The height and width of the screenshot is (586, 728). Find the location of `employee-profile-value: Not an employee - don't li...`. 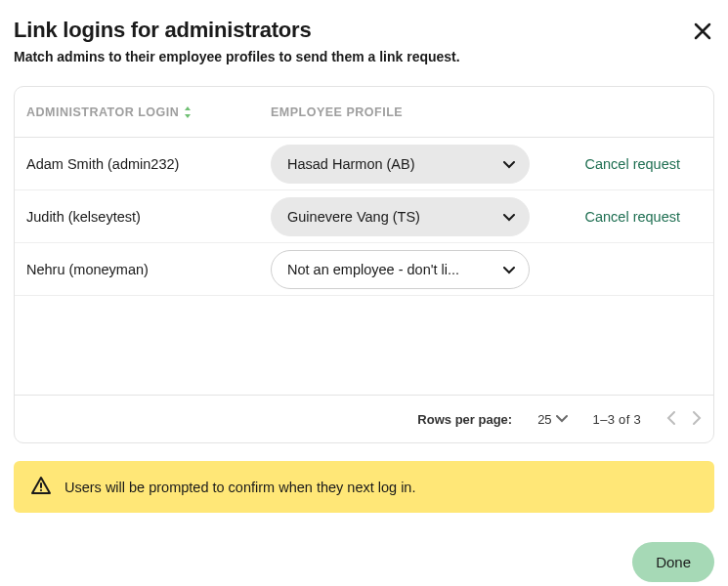

employee-profile-value: Not an employee - don't li... is located at coordinates (373, 270).